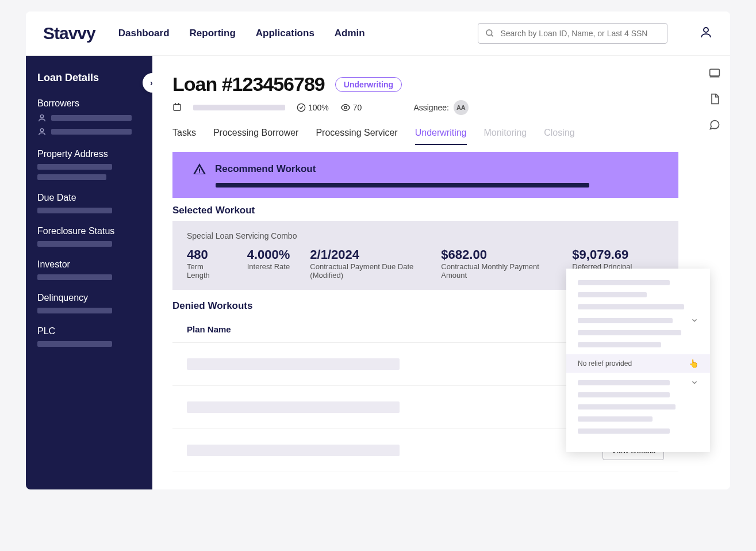 The image size is (756, 551). I want to click on completion-meta: 100%, so click(313, 108).